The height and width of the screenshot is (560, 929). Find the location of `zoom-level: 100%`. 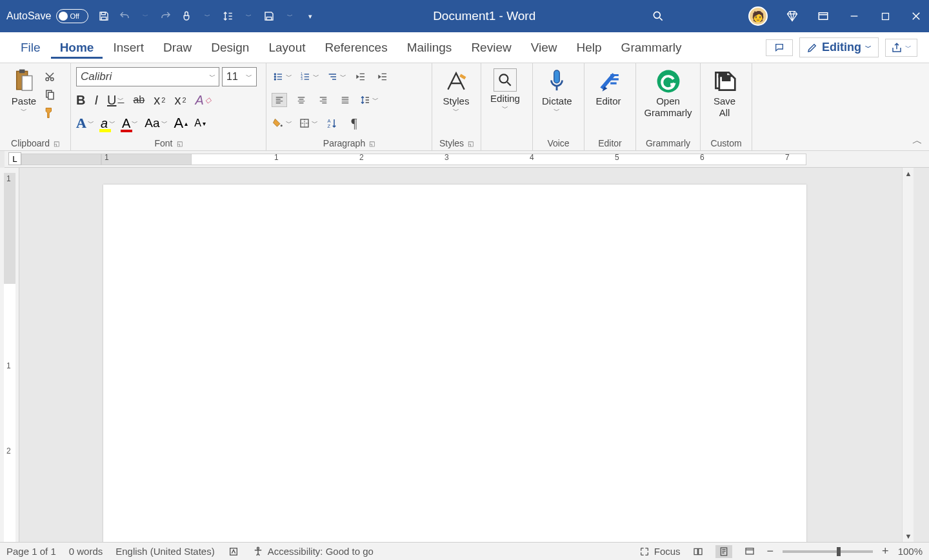

zoom-level: 100% is located at coordinates (910, 551).